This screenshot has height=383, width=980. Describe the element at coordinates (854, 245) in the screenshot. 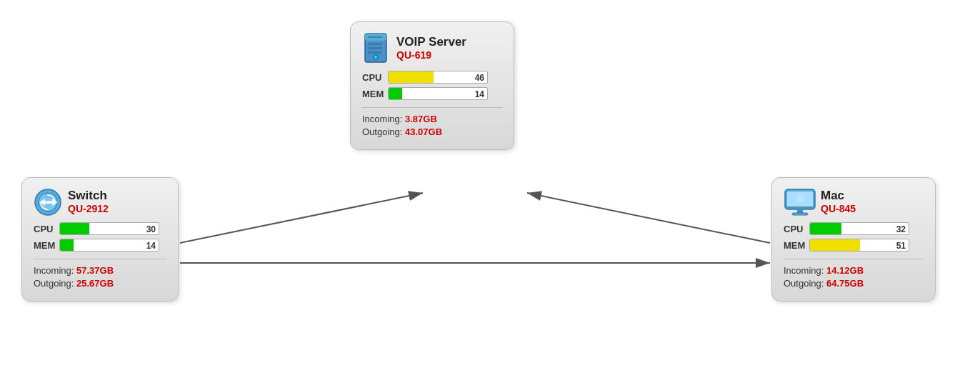

I see `mac-mem-row: MEM 51` at that location.